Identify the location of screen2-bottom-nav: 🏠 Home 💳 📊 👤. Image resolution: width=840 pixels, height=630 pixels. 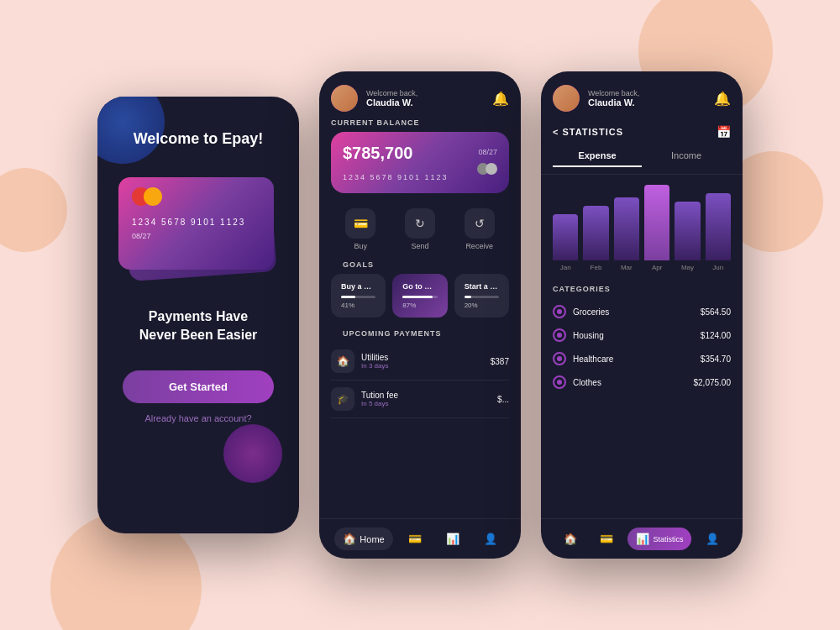
(420, 538).